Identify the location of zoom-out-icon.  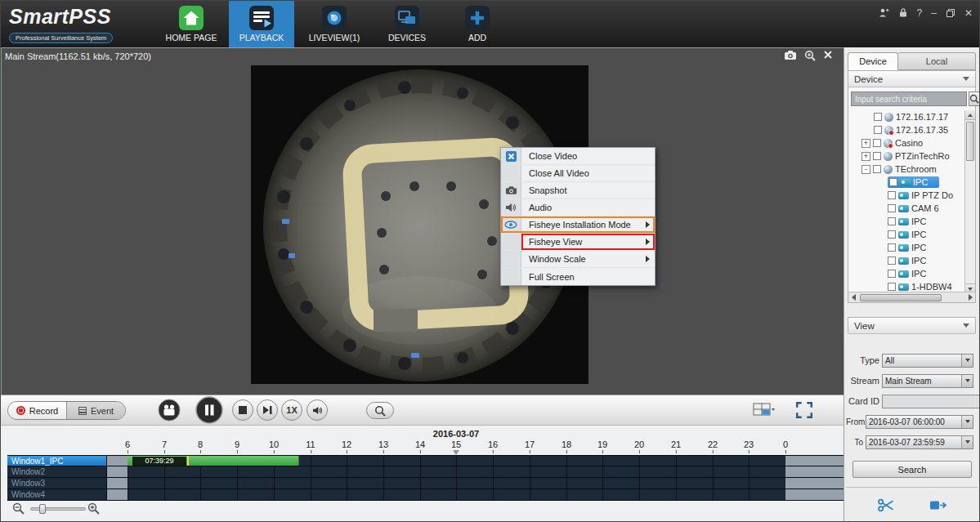
(18, 508).